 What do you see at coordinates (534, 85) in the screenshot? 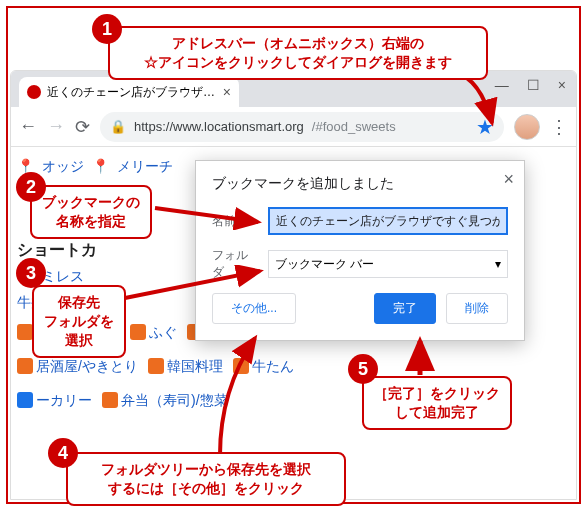
I see `maximize-icon: ☐` at bounding box center [534, 85].